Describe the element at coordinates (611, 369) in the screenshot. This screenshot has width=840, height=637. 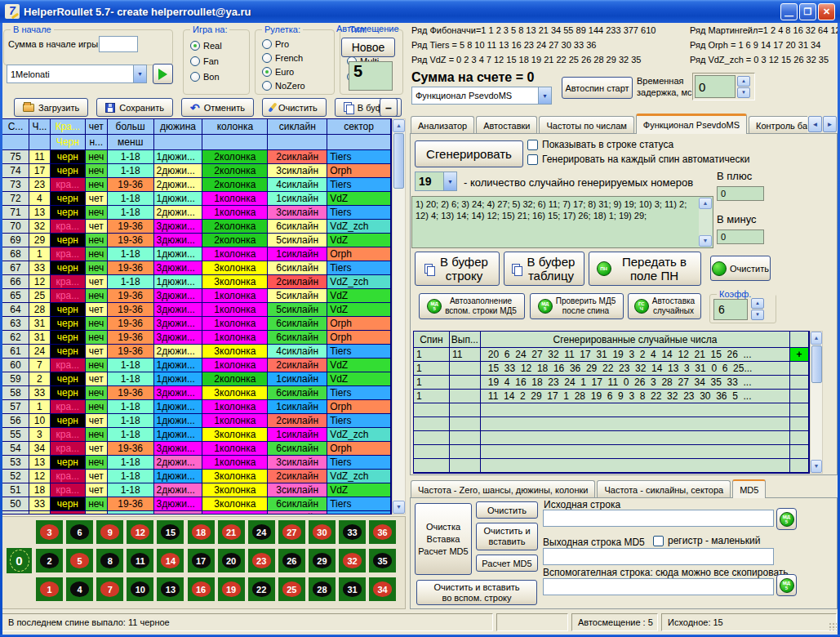
I see `spin-table-row: 115 33 12 18 16 36 29 22 23 32 14 13 3 3…` at that location.